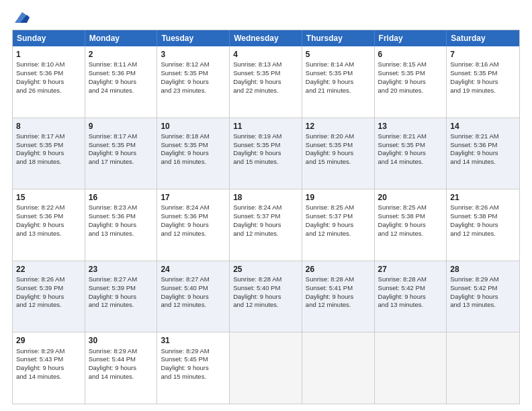 The image size is (532, 411). What do you see at coordinates (266, 216) in the screenshot?
I see `day-info-line: Sunset: 5:37 PM` at bounding box center [266, 216].